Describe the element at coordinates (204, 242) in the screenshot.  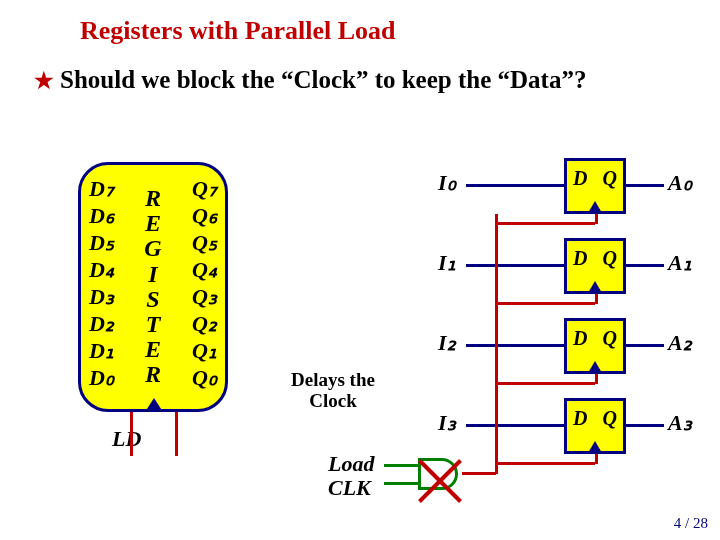
I see `q5: Q₅` at that location.